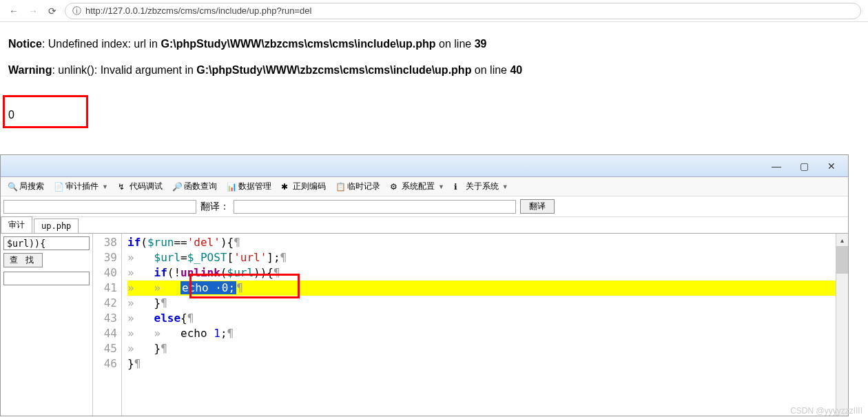 This screenshot has width=868, height=417. Describe the element at coordinates (827, 411) in the screenshot. I see `watermark: CSDN @yyyyzzzIIII` at that location.